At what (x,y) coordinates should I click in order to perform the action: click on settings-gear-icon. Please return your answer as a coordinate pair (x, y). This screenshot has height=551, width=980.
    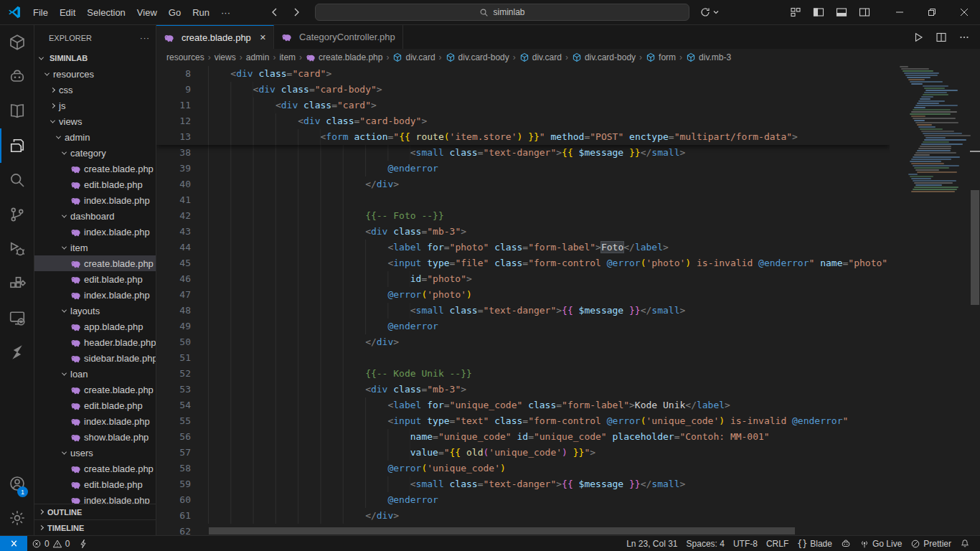
    Looking at the image, I should click on (17, 518).